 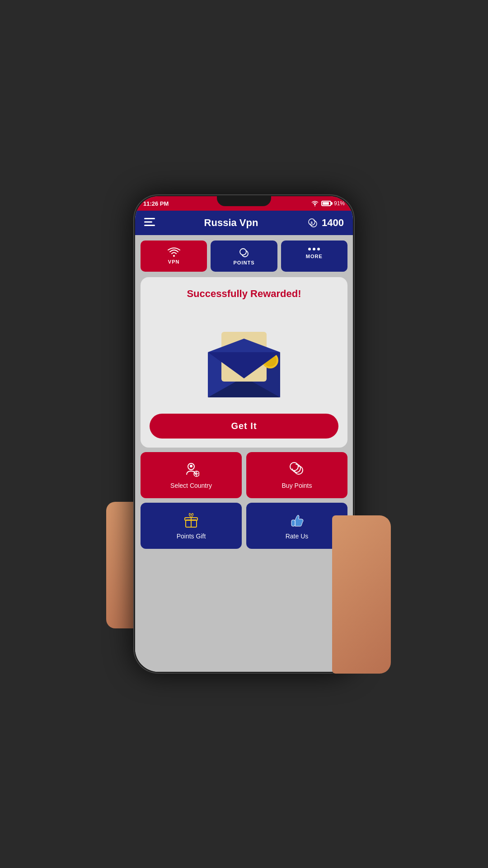 What do you see at coordinates (313, 223) in the screenshot?
I see `coins-icon: $` at bounding box center [313, 223].